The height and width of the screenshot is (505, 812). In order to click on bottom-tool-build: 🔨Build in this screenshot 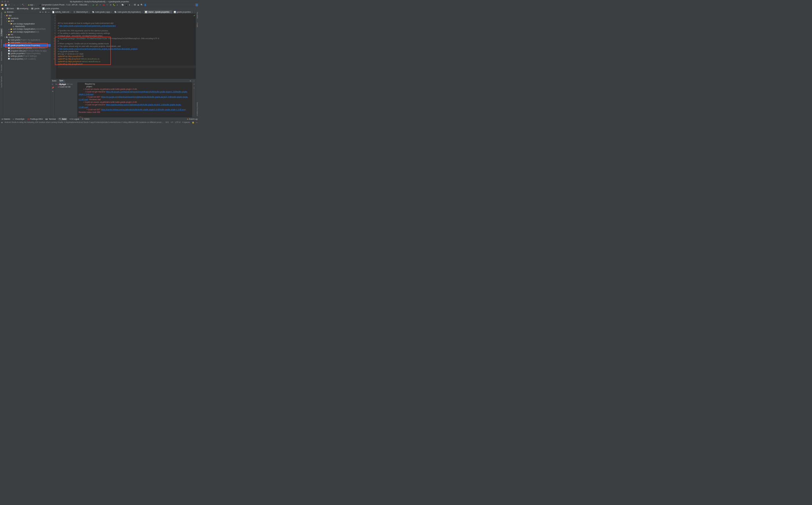, I will do `click(63, 119)`.